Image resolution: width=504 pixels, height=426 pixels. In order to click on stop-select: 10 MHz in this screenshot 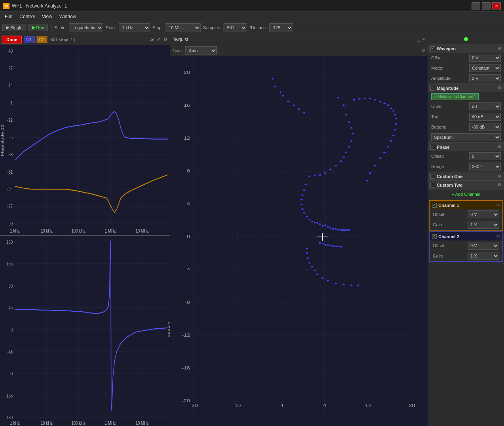, I will do `click(183, 28)`.